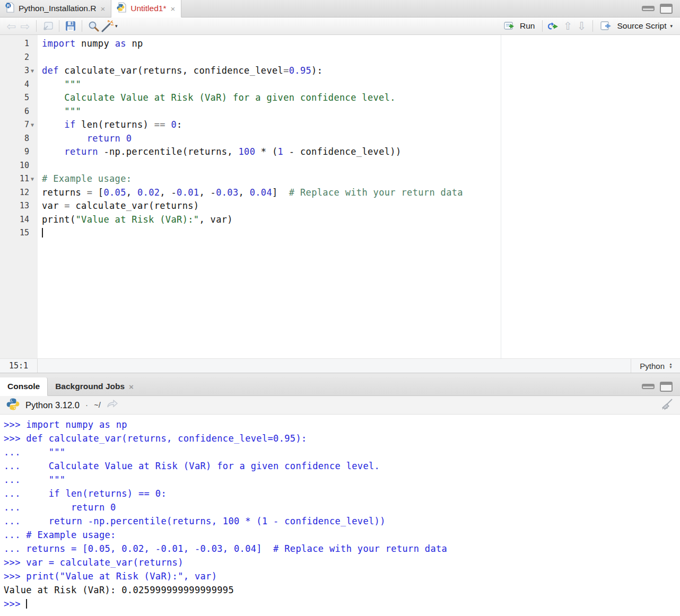 This screenshot has height=616, width=680. I want to click on open-in-new-window-icon, so click(48, 26).